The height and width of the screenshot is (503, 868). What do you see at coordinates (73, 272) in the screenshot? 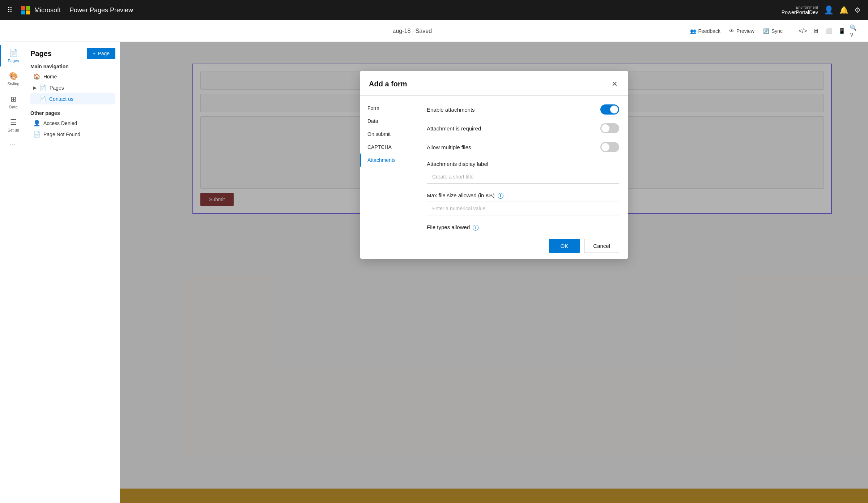
I see `pages-panel: Pages + Page Main navigation 🏠 Home ▶ 📄 …` at bounding box center [73, 272].